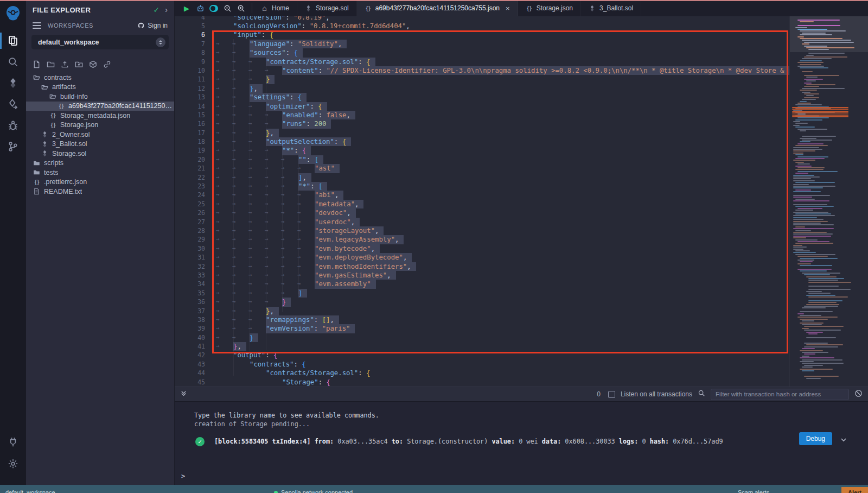  What do you see at coordinates (482, 346) in the screenshot?
I see `code-line-41: 41→},` at bounding box center [482, 346].